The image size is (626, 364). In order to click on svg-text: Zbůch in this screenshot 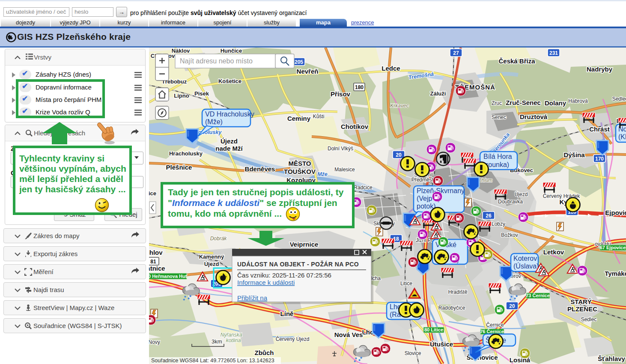, I will do `click(265, 353)`.